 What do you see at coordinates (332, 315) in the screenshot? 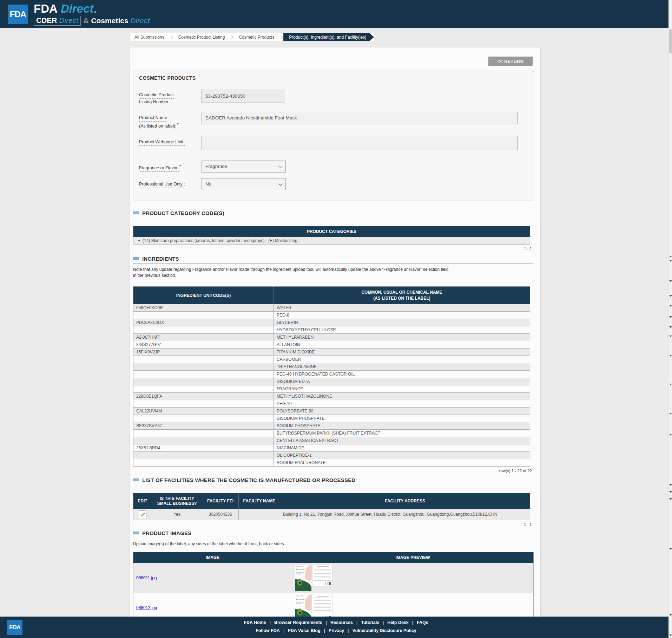
I see `ingredient-row: PEG-8` at bounding box center [332, 315].